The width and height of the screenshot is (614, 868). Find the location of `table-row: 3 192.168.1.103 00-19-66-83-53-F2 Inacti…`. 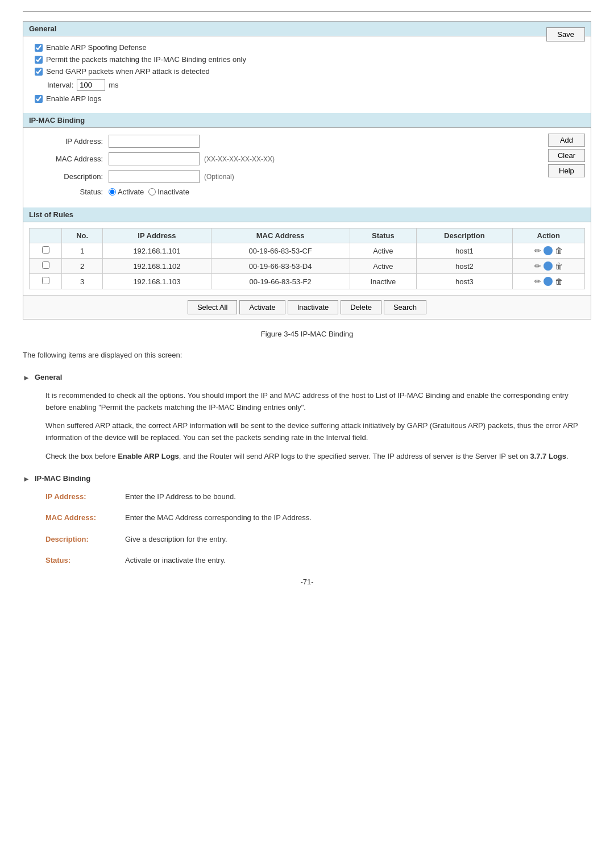

table-row: 3 192.168.1.103 00-19-66-83-53-F2 Inacti… is located at coordinates (307, 282).